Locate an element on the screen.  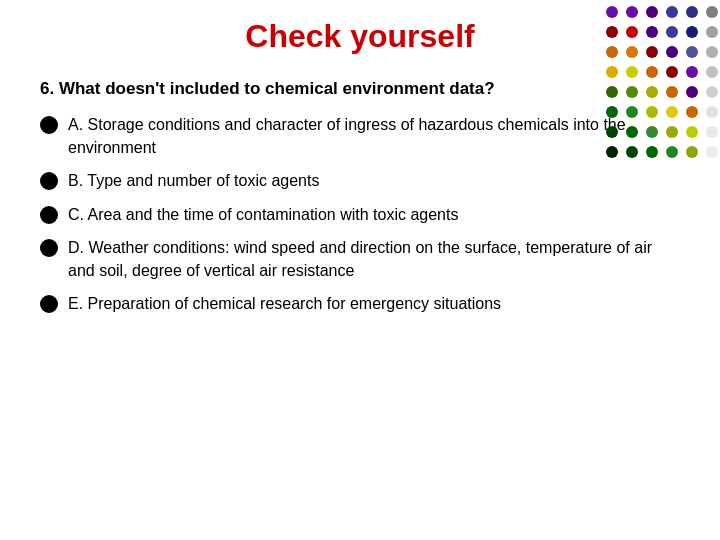
answer-item-d: D. Weather conditions: wind speed and di… is located at coordinates (360, 259).